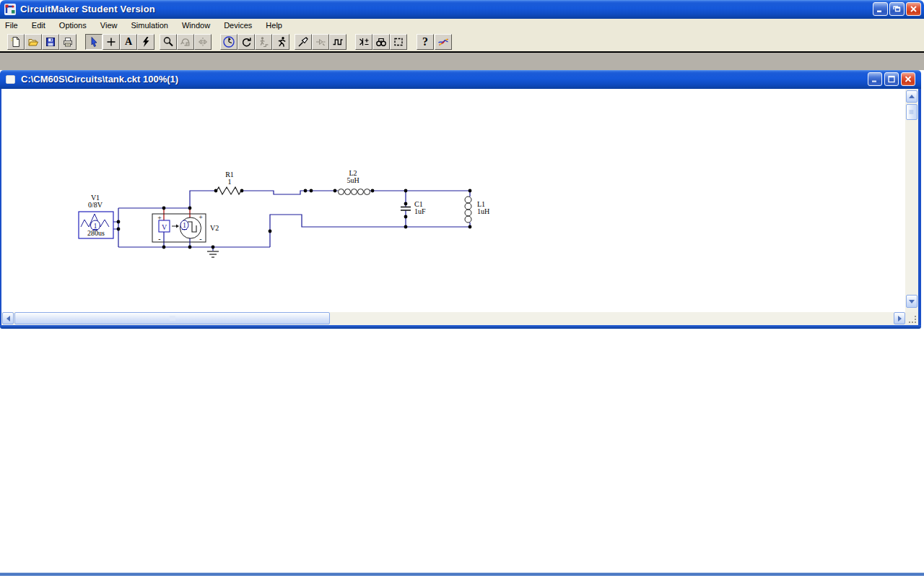 This screenshot has height=578, width=924. I want to click on l2-value-label: 5uH, so click(352, 181).